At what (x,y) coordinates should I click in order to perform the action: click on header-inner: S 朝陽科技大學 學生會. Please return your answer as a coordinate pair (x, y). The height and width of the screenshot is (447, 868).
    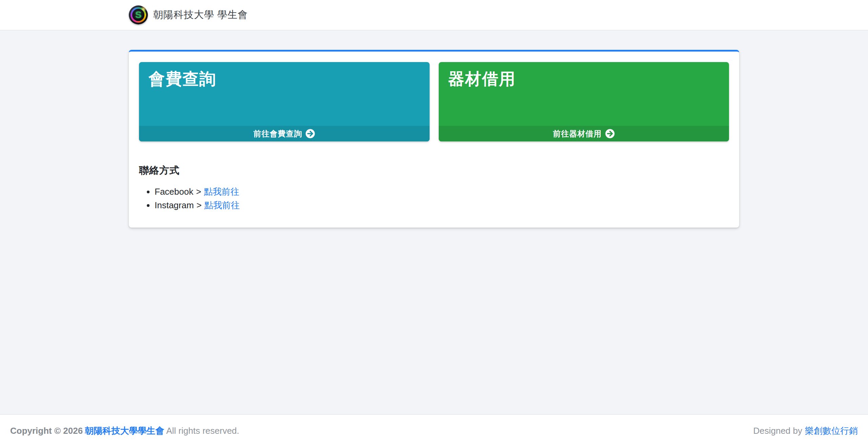
    Looking at the image, I should click on (434, 15).